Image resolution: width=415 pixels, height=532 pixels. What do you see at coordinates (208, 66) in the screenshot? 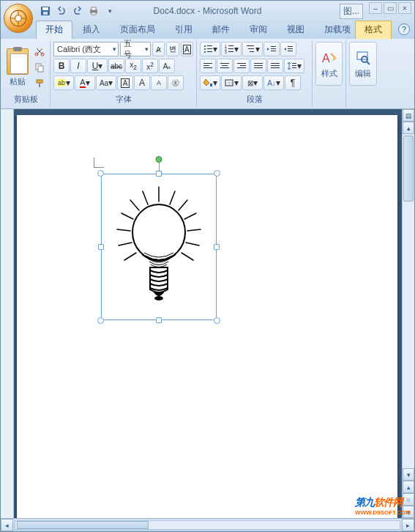
I see `align-left-button` at bounding box center [208, 66].